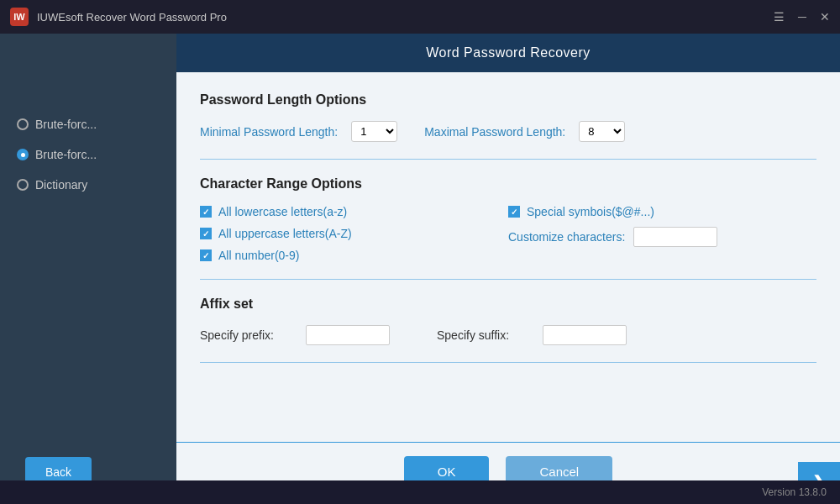 This screenshot has height=504, width=840. I want to click on uppercase-label: All uppercase letters(A-Z), so click(286, 234).